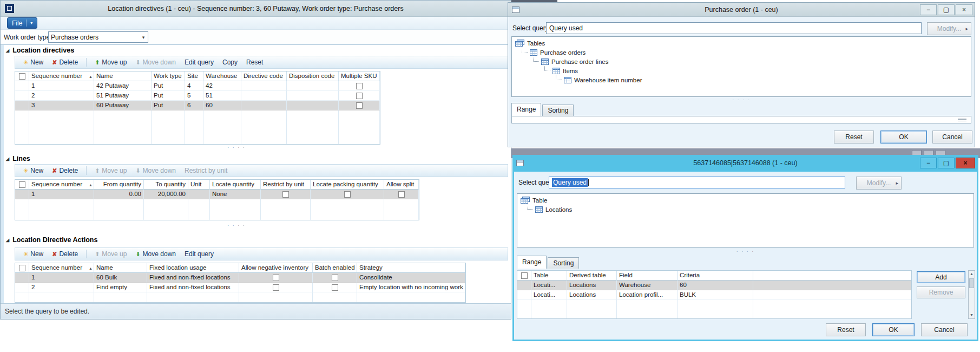 The height and width of the screenshot is (352, 980). Describe the element at coordinates (972, 274) in the screenshot. I see `scroll-up-icon: ▲` at that location.